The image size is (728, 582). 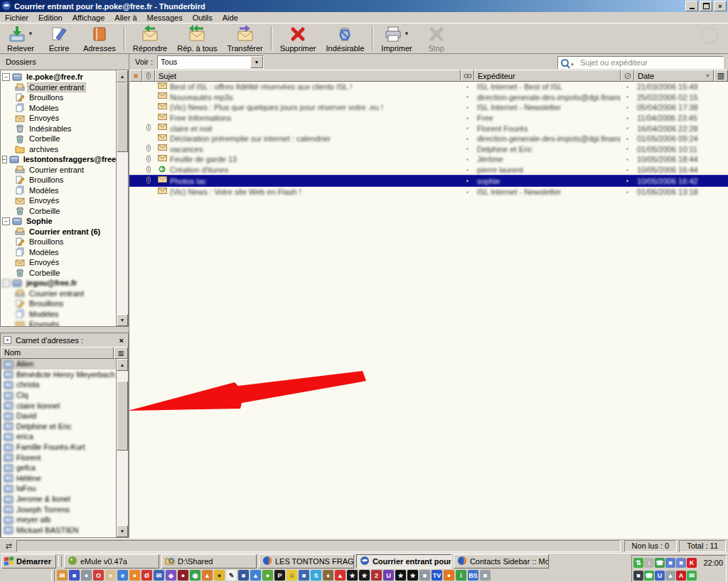 What do you see at coordinates (122, 448) in the screenshot?
I see `address-list-scrollbar: ▲ ▼` at bounding box center [122, 448].